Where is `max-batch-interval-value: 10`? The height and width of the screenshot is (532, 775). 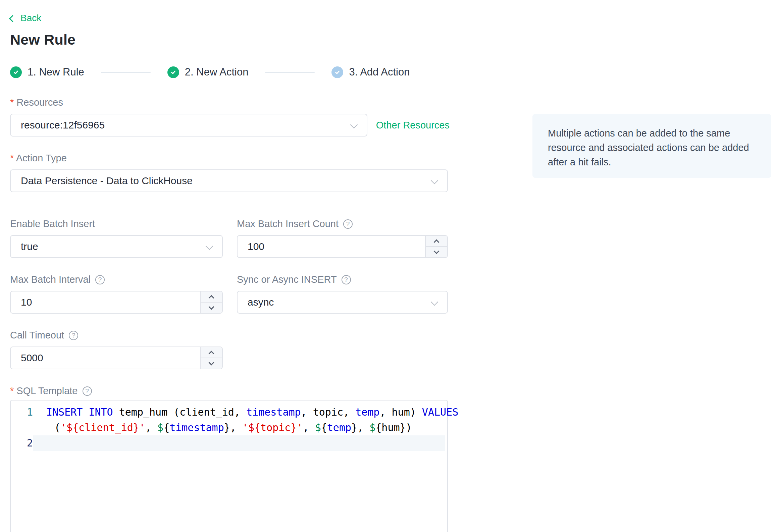 max-batch-interval-value: 10 is located at coordinates (116, 302).